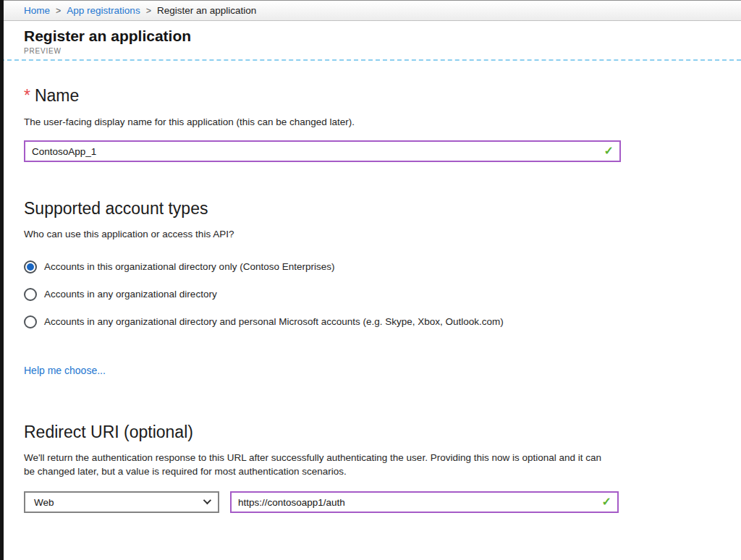  Describe the element at coordinates (370, 266) in the screenshot. I see `radio-account-type-single-tenant: Accounts in this organizational director…` at that location.